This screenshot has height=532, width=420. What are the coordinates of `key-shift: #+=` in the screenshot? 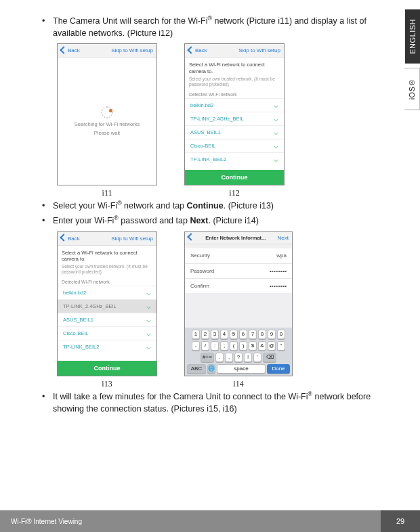 It's located at (207, 357).